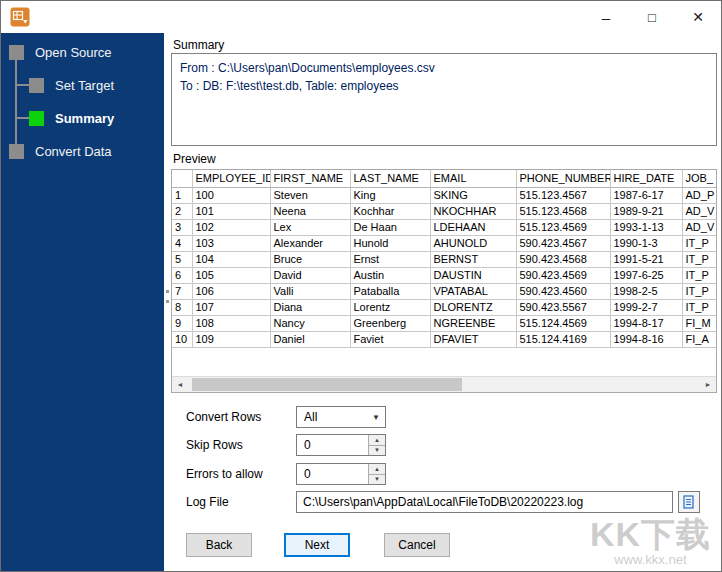 Image resolution: width=722 pixels, height=572 pixels. What do you see at coordinates (646, 195) in the screenshot?
I see `table-cell: 1987-6-17` at bounding box center [646, 195].